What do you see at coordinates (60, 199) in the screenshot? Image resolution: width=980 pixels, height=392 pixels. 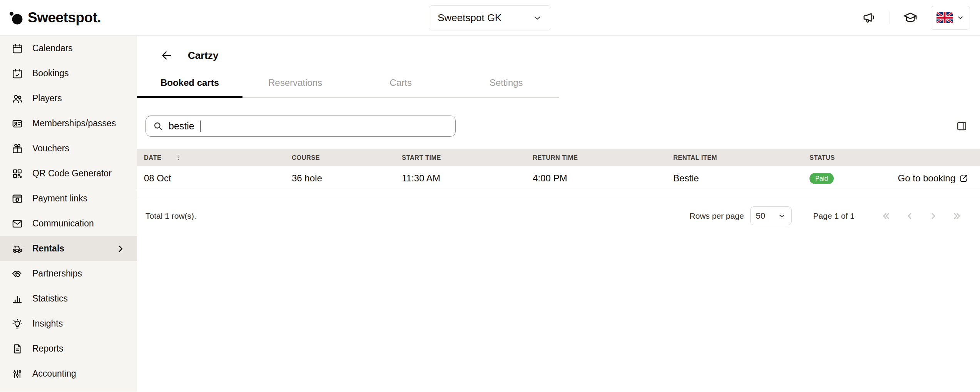 I see `sidebar-item-label: Payment links` at bounding box center [60, 199].